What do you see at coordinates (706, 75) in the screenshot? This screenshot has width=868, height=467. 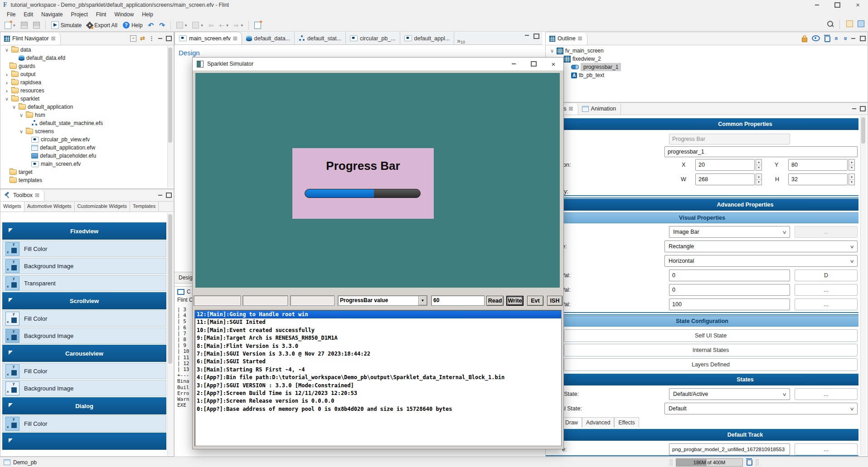 I see `outline-item-tb-pb-text: tb_pb_text` at bounding box center [706, 75].